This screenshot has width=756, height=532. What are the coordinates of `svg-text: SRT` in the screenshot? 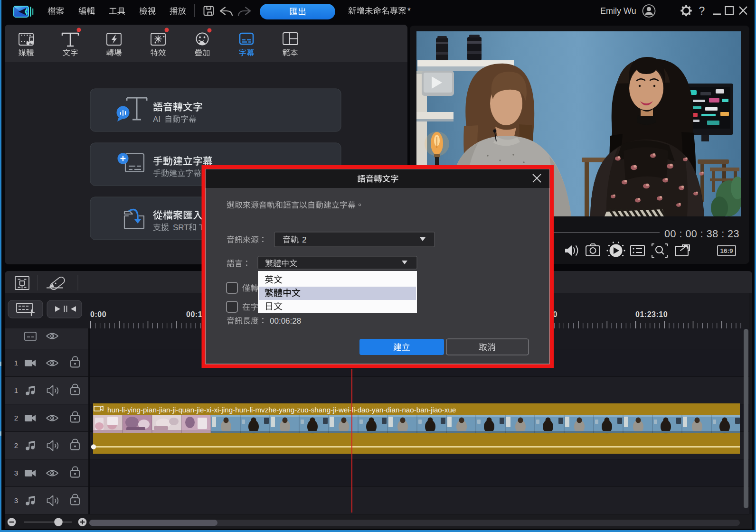 It's located at (181, 228).